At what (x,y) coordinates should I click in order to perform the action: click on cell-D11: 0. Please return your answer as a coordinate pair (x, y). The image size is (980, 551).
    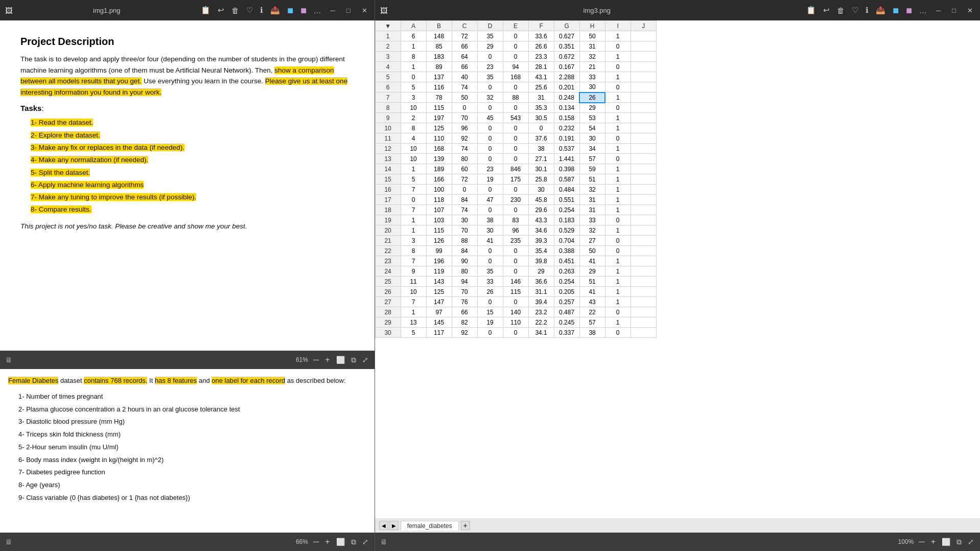
    Looking at the image, I should click on (490, 139).